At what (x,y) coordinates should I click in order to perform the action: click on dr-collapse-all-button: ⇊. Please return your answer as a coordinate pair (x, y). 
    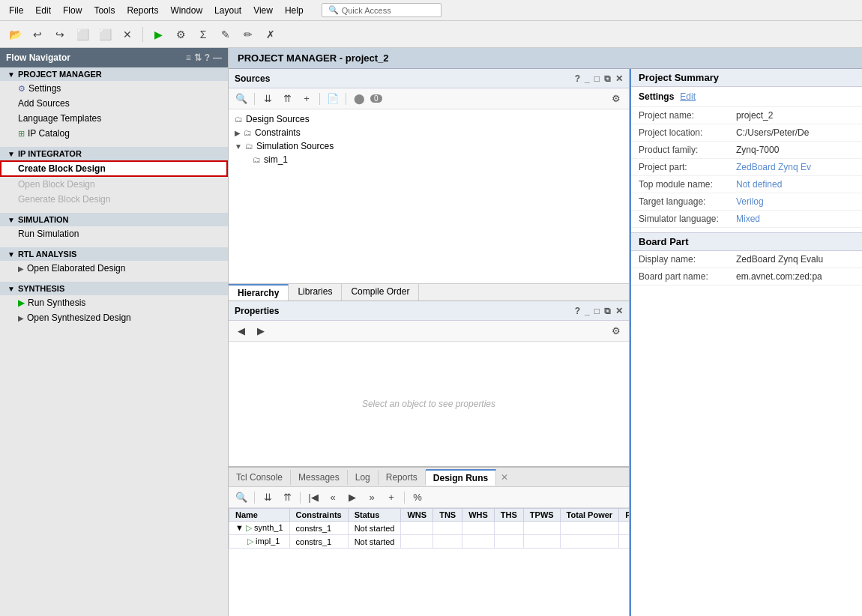
    Looking at the image, I should click on (268, 498).